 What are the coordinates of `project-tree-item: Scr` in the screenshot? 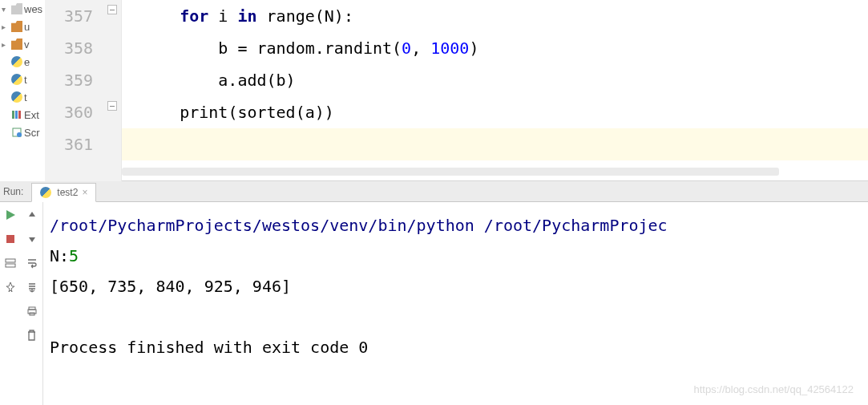 It's located at (22, 132).